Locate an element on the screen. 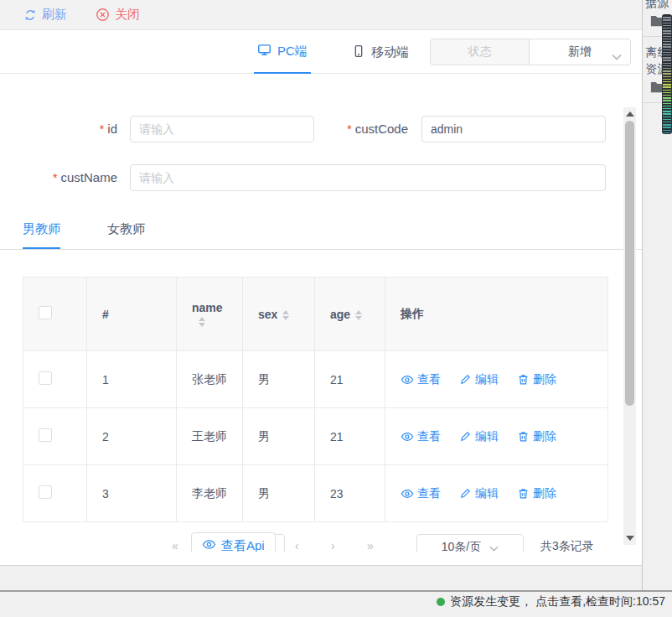  sidebar-item-datasource: 据源 is located at coordinates (657, 5).